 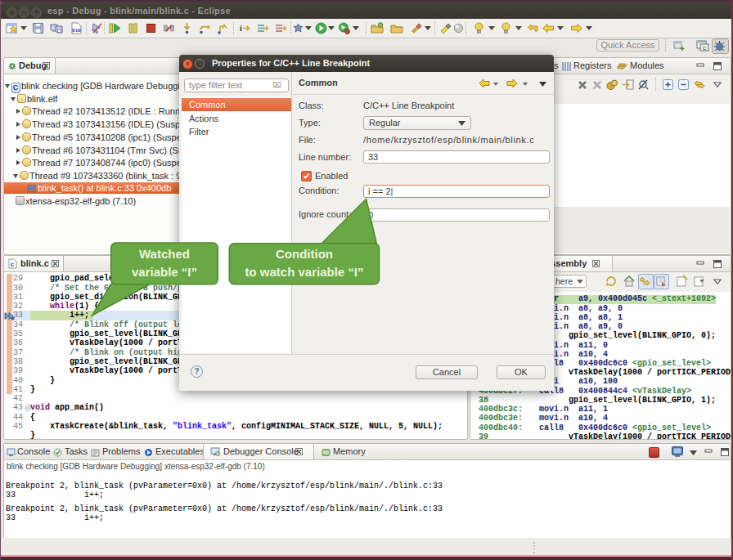 What do you see at coordinates (705, 48) in the screenshot?
I see `svg-text: C` at bounding box center [705, 48].